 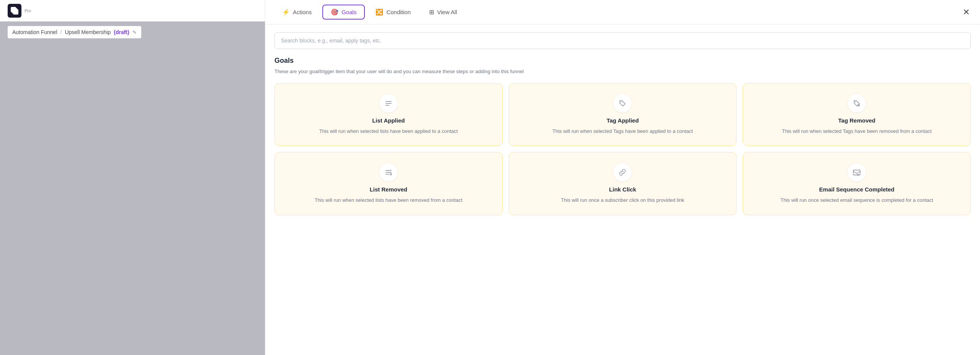 I want to click on breadcrumb-page: Upsell Membership, so click(x=88, y=32).